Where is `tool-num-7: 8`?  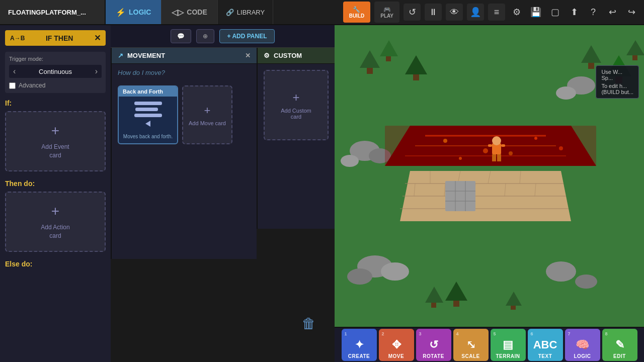 tool-num-7: 8 is located at coordinates (607, 334).